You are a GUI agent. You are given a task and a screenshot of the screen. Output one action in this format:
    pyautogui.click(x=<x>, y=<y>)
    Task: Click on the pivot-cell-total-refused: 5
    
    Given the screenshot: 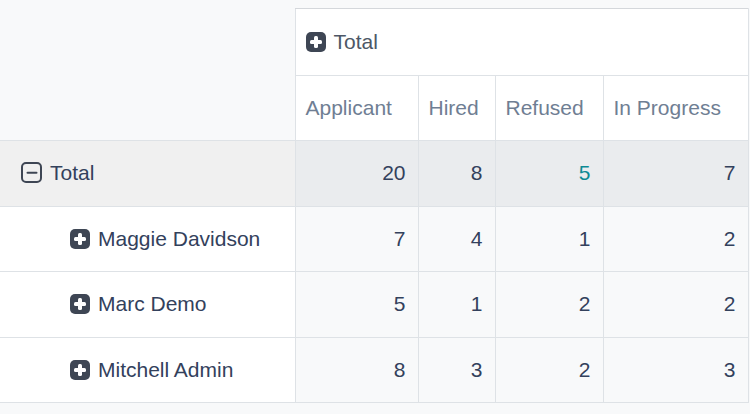 What is the action you would take?
    pyautogui.click(x=549, y=174)
    